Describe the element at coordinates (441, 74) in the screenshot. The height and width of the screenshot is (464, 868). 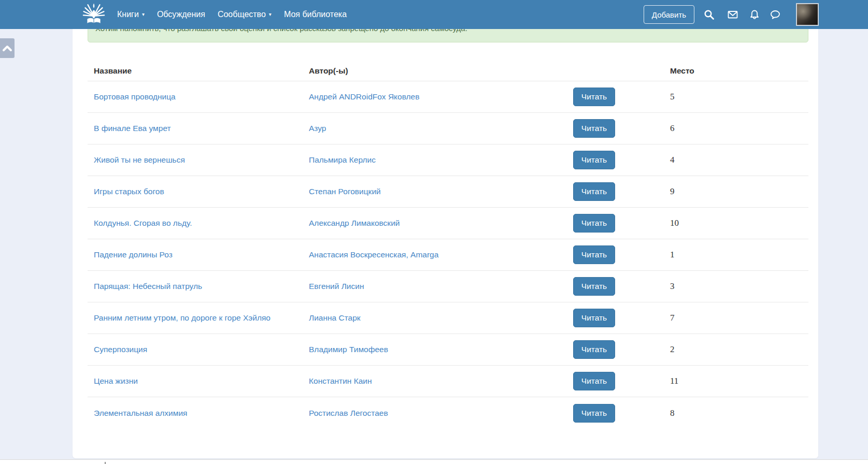
I see `header-authors: Автор(-ы)` at that location.